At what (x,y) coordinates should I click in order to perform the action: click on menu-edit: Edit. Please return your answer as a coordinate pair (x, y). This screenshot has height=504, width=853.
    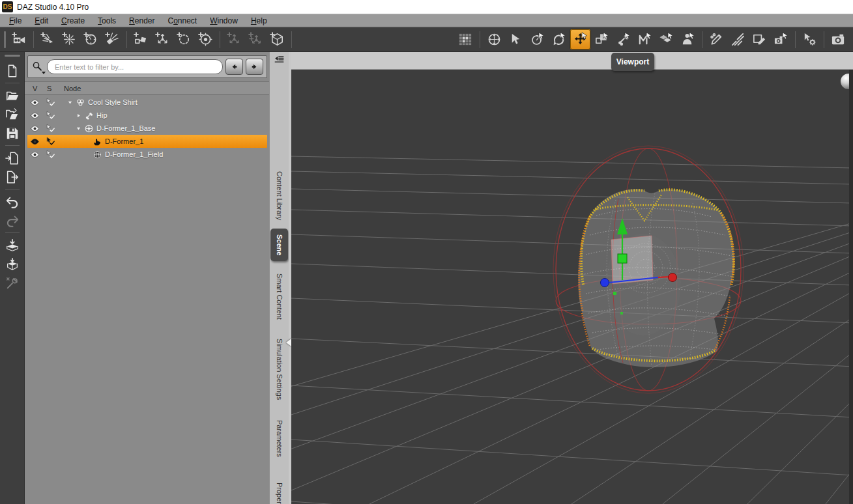
    Looking at the image, I should click on (42, 21).